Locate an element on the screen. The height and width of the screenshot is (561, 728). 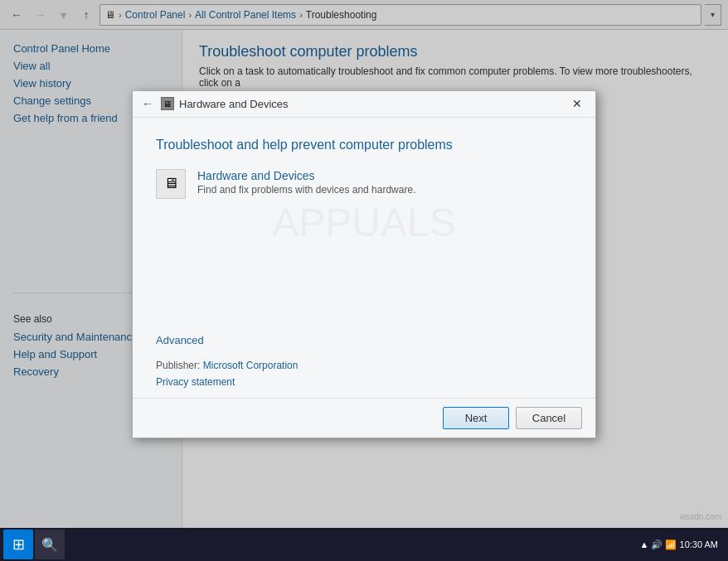
publisher-name: Microsoft Corporation is located at coordinates (250, 365).